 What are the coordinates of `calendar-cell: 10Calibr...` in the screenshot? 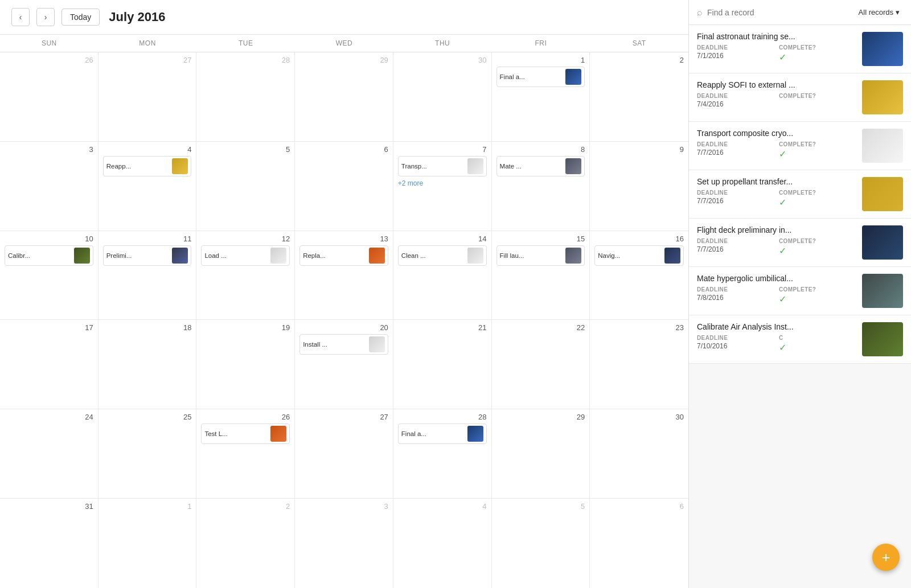 It's located at (49, 276).